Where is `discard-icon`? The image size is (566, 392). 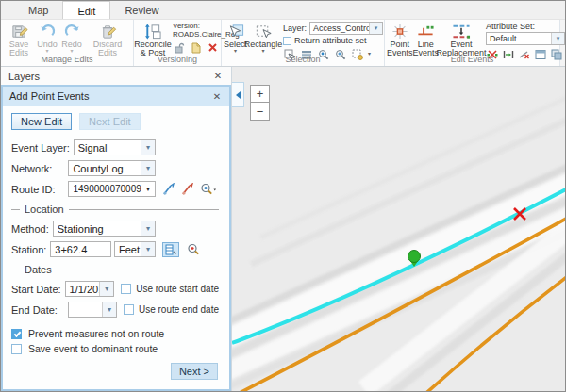
discard-icon is located at coordinates (108, 31).